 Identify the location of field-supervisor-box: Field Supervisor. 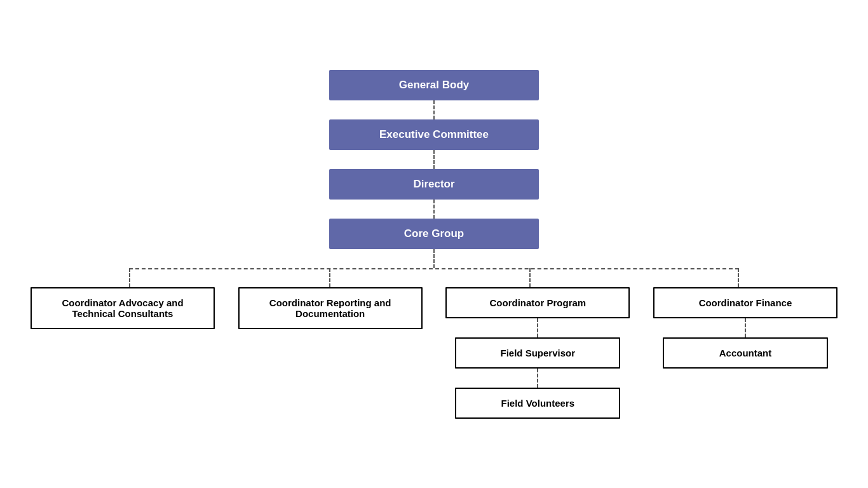
(538, 353).